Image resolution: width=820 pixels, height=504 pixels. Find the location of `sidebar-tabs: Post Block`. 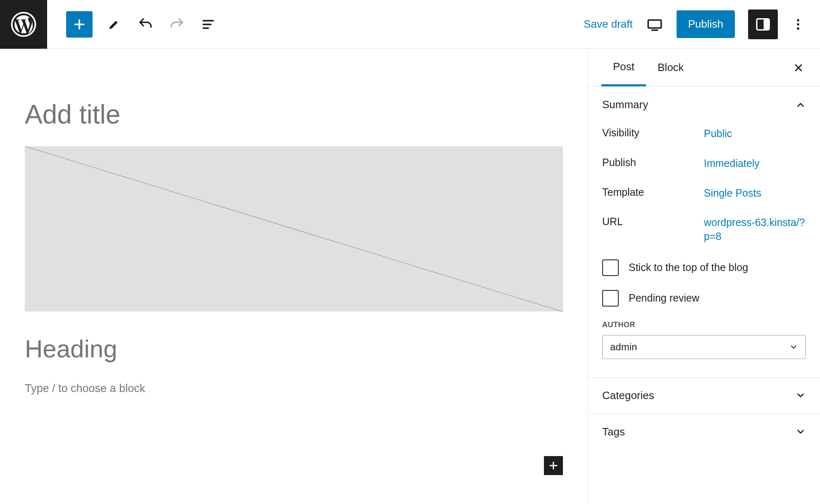

sidebar-tabs: Post Block is located at coordinates (704, 68).